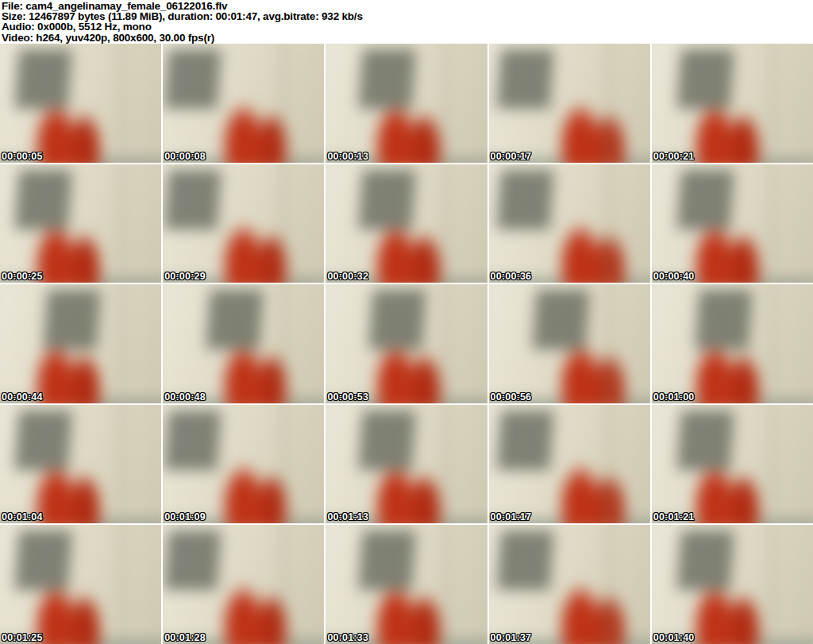 The width and height of the screenshot is (813, 644). Describe the element at coordinates (570, 344) in the screenshot. I see `video-thumbnail: 00:00:56` at that location.